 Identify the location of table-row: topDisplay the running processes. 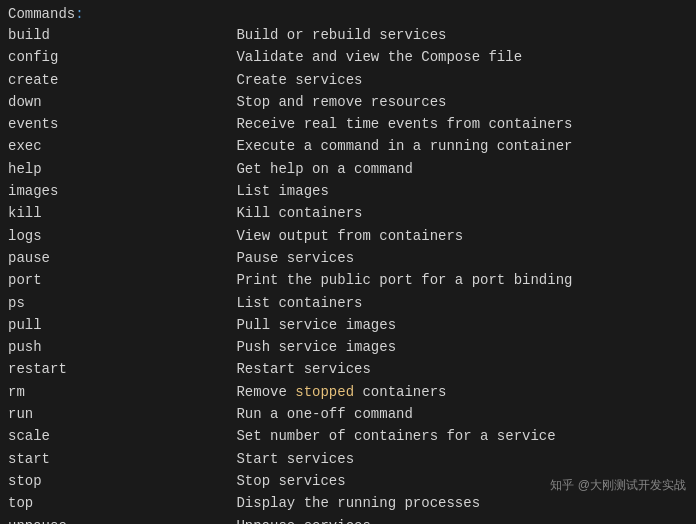
(348, 503).